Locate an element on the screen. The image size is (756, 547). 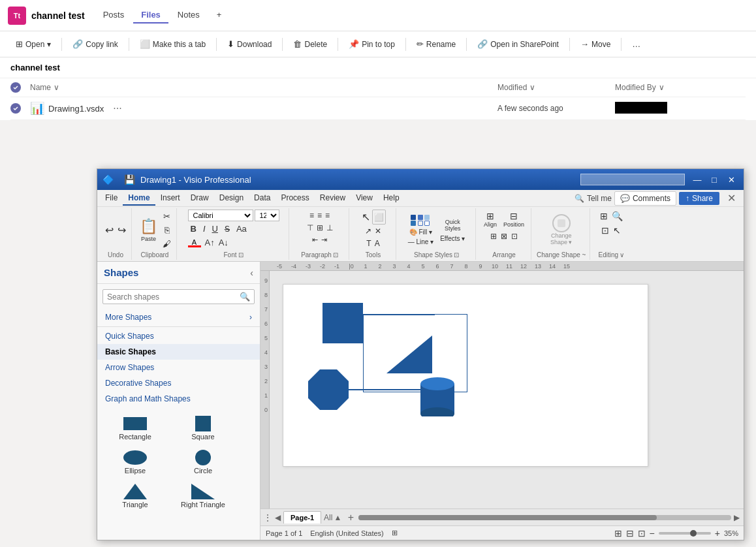
full-screen-button: ⊡ is located at coordinates (642, 533).